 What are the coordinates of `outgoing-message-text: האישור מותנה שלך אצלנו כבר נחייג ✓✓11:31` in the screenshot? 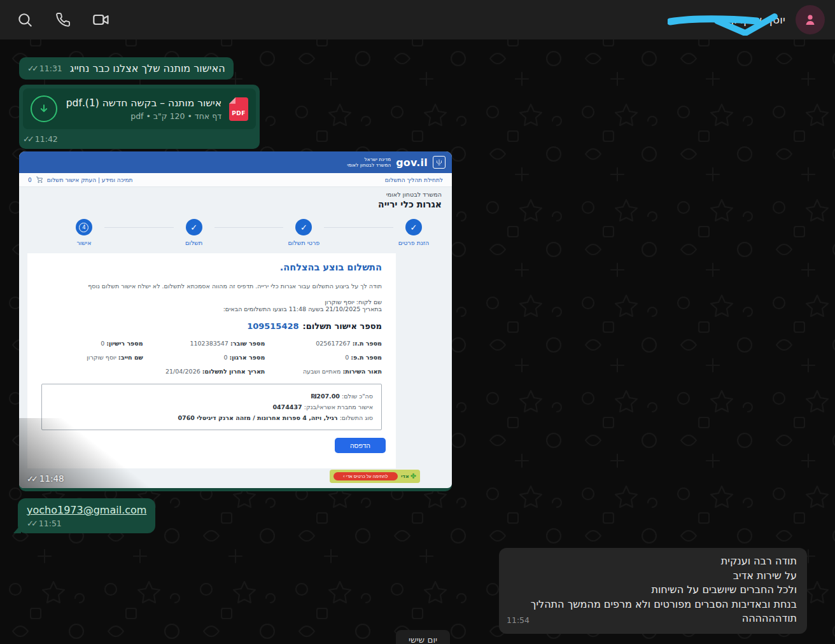 It's located at (126, 69).